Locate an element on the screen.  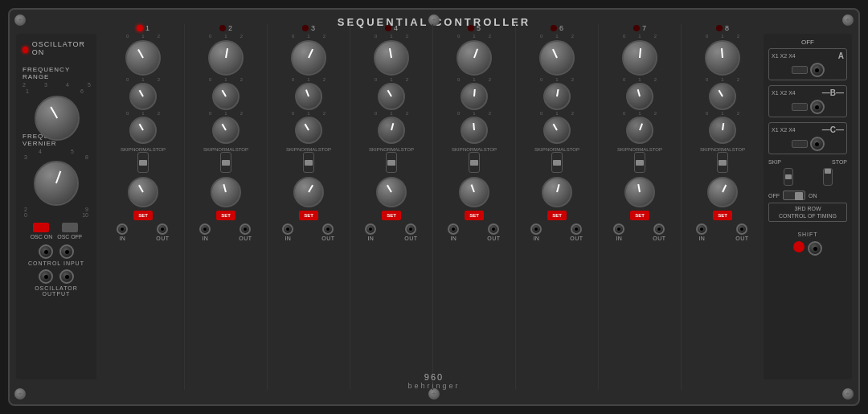
osc-on-button is located at coordinates (41, 227).